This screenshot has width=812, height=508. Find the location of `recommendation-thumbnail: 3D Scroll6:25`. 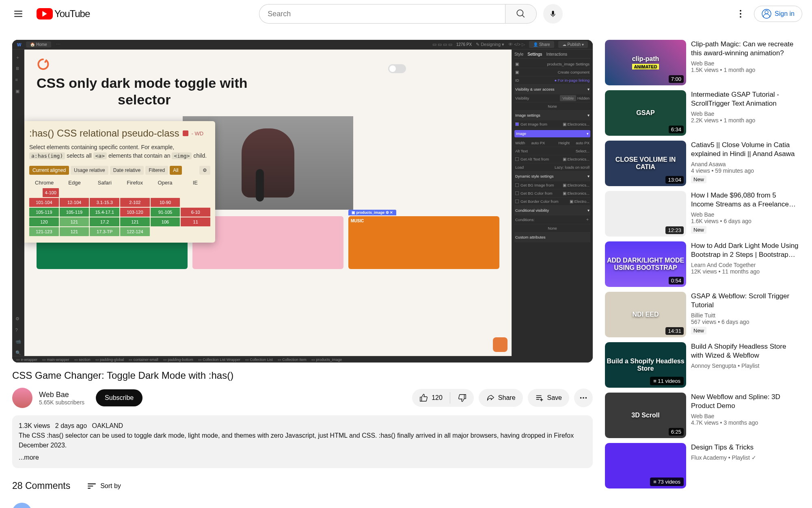

recommendation-thumbnail: 3D Scroll6:25 is located at coordinates (646, 415).